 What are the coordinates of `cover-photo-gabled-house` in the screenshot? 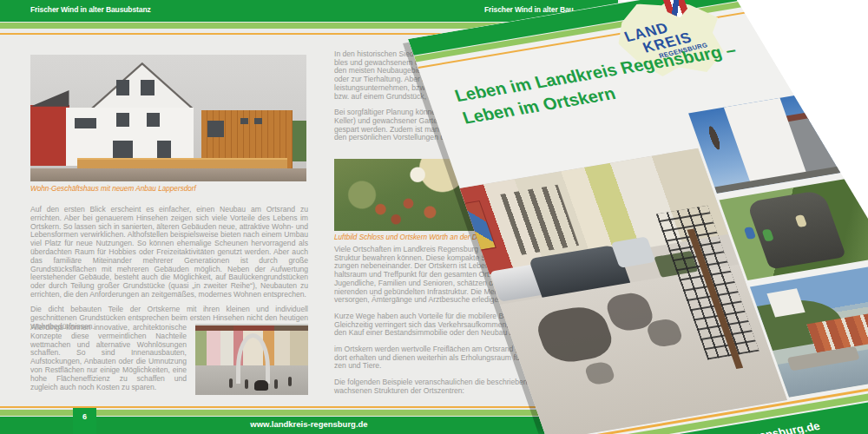 It's located at (771, 142).